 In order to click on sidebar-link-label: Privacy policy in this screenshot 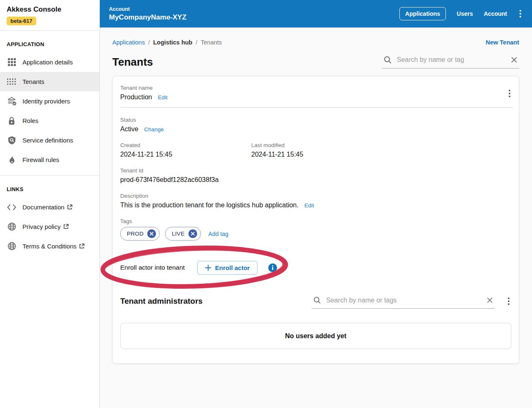, I will do `click(42, 227)`.